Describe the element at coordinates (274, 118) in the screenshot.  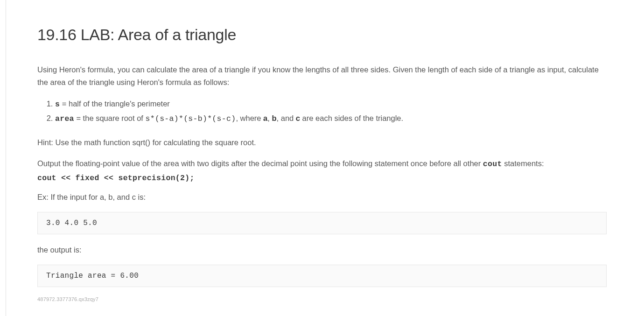
I see `variable-b: b` at that location.